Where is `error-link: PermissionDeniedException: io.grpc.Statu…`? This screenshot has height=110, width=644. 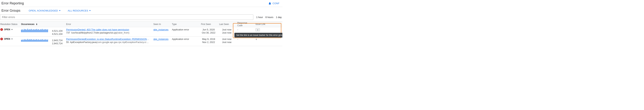
error-link: PermissionDeniedException: io.grpc.Statu… is located at coordinates (108, 39).